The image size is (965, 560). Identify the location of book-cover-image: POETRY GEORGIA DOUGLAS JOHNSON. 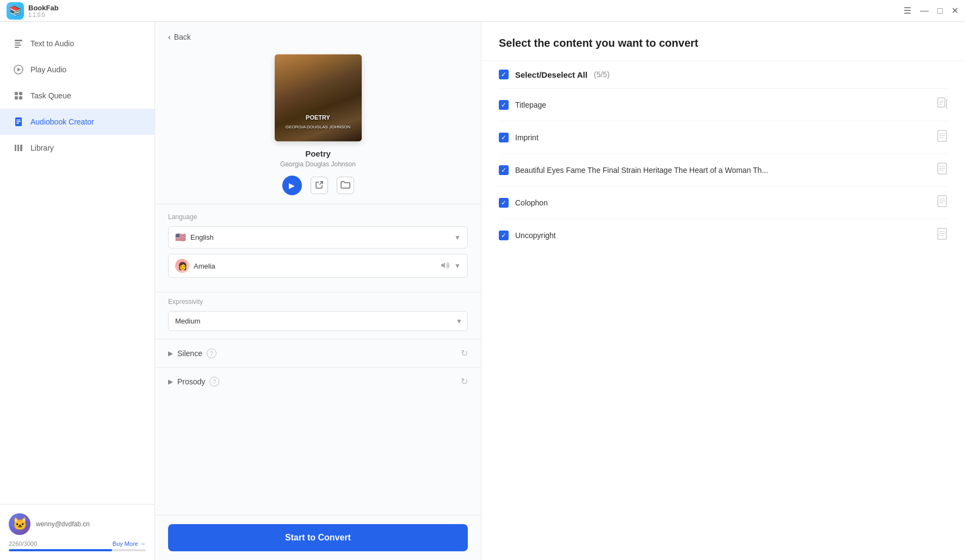
(318, 98).